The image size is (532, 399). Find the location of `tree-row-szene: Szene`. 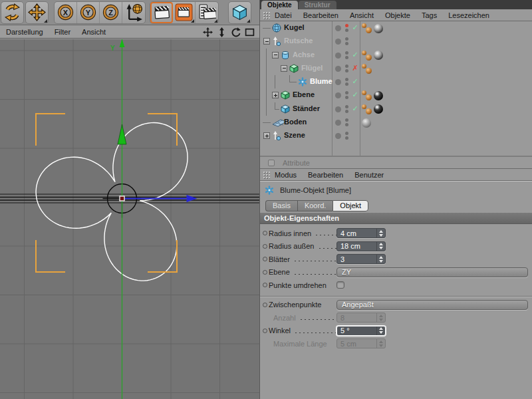

tree-row-szene: Szene is located at coordinates (396, 136).